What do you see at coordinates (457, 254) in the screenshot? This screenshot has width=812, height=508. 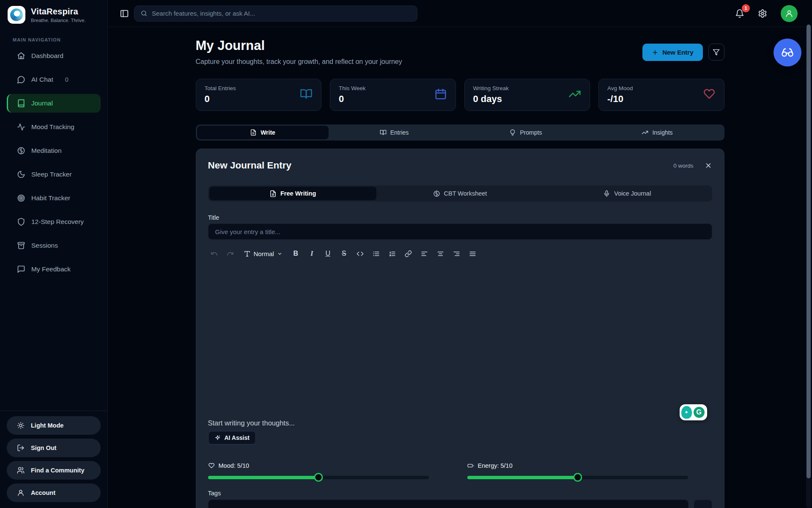 I see `align-right-icon` at bounding box center [457, 254].